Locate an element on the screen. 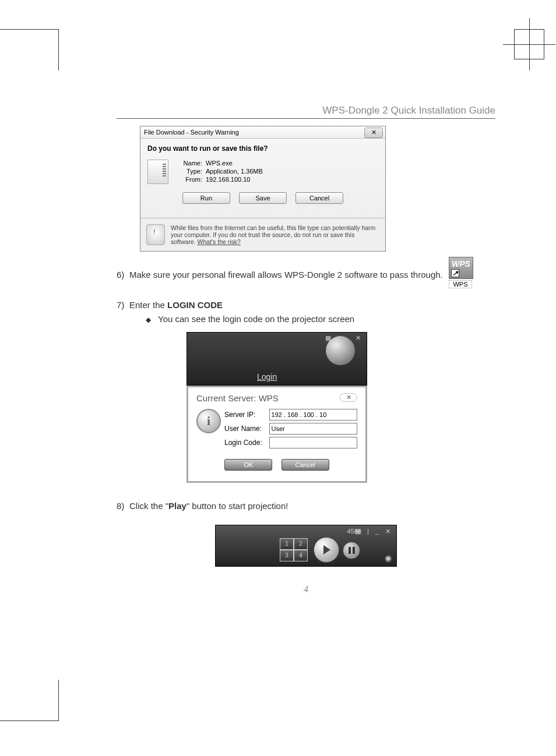 This screenshot has height=756, width=556. wps-shortcut-label: WPS is located at coordinates (460, 284).